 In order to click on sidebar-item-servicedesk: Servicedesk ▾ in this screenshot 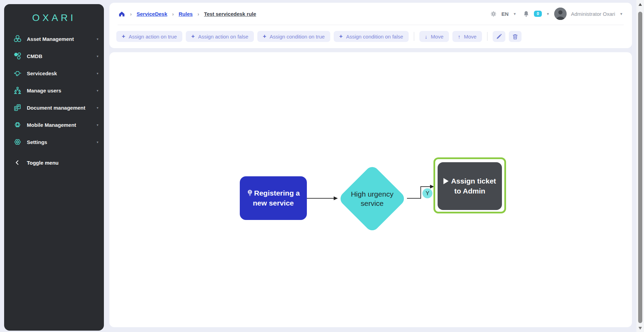, I will do `click(54, 73)`.